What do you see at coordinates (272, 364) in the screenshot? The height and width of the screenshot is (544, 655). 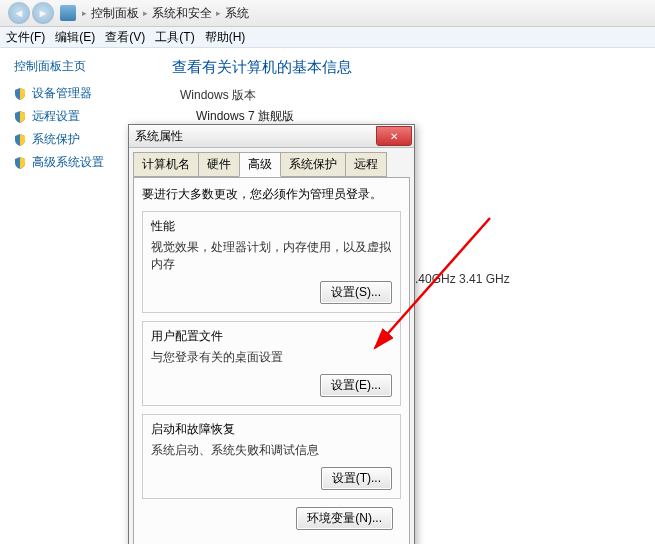 I see `group-user-profiles: 用户配置文件 与您登录有关的桌面设置 设置(E)...` at bounding box center [272, 364].